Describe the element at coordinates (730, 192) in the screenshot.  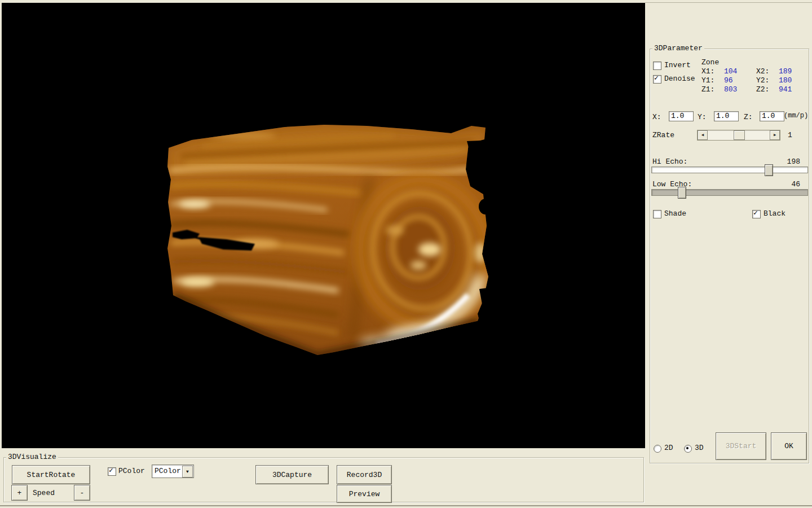
I see `low-echo-slider` at that location.